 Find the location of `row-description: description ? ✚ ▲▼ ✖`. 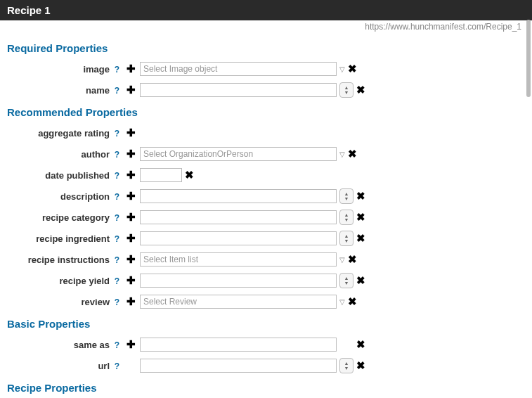

row-description: description ? ✚ ▲▼ ✖ is located at coordinates (266, 196).